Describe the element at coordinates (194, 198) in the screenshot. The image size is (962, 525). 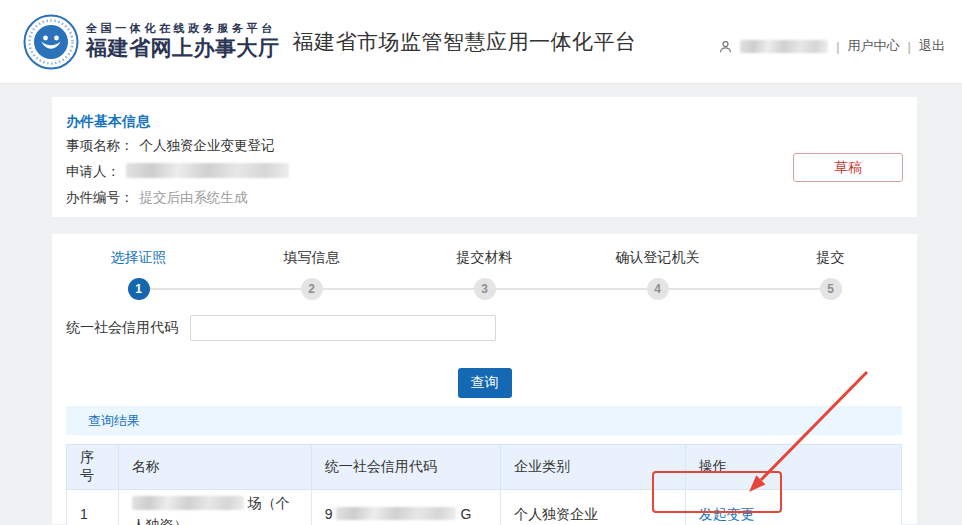
I see `field-value: 提交后由系统生成` at that location.